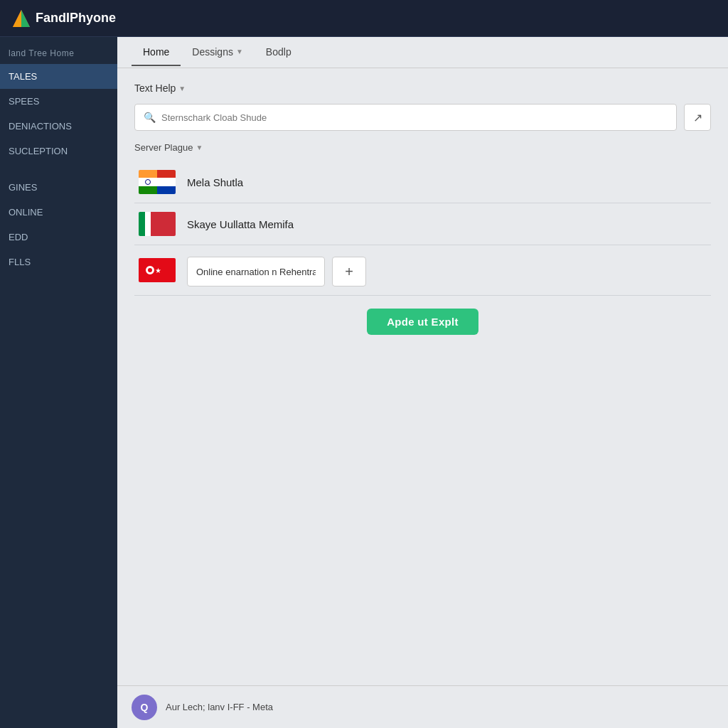  I want to click on list-item-text: Mela Shutla, so click(215, 182).